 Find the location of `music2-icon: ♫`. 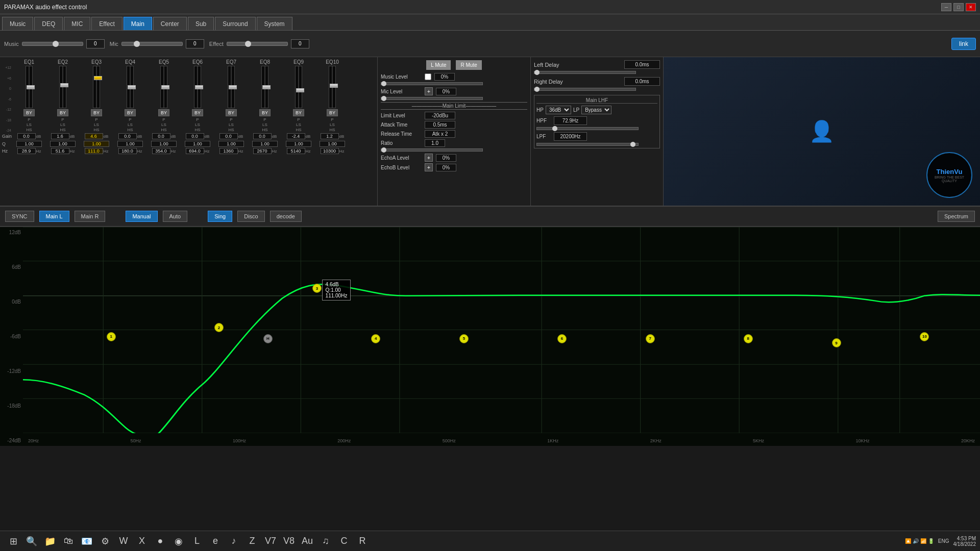

music2-icon: ♫ is located at coordinates (326, 541).